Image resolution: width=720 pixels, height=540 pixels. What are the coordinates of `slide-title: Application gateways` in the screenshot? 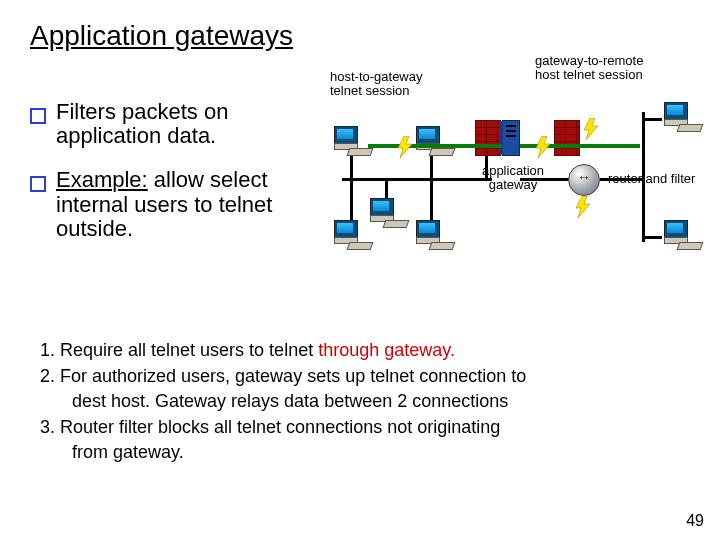 It's located at (162, 36).